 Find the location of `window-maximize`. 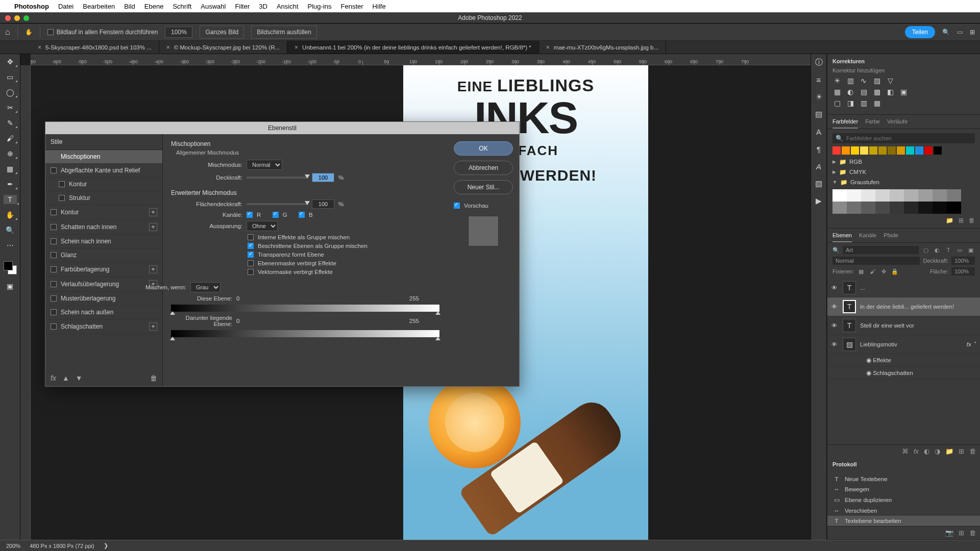

window-maximize is located at coordinates (27, 18).